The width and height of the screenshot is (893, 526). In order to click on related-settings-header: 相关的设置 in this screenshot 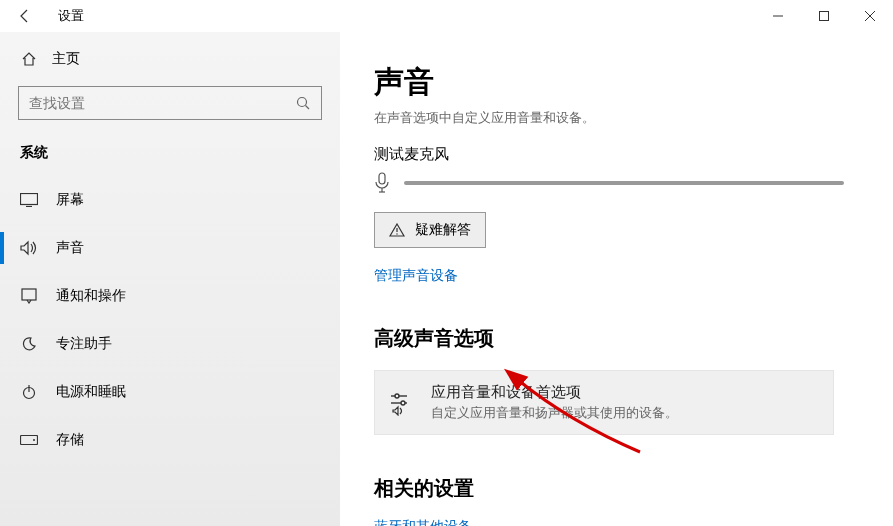, I will do `click(616, 488)`.